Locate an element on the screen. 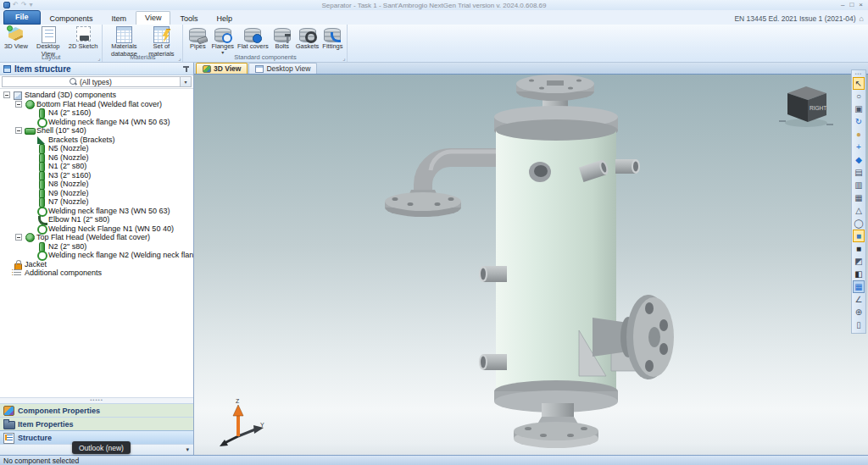 The width and height of the screenshot is (868, 465). contrast-cube-icon: ◧ is located at coordinates (859, 274).